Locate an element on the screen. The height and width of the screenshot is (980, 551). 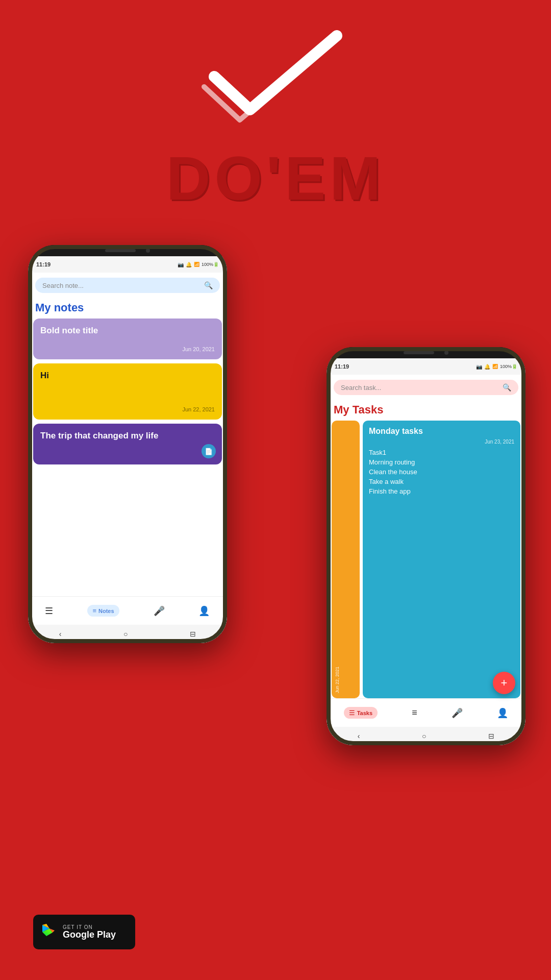
task-card-orange: Jun 22, 2021 is located at coordinates (346, 559).